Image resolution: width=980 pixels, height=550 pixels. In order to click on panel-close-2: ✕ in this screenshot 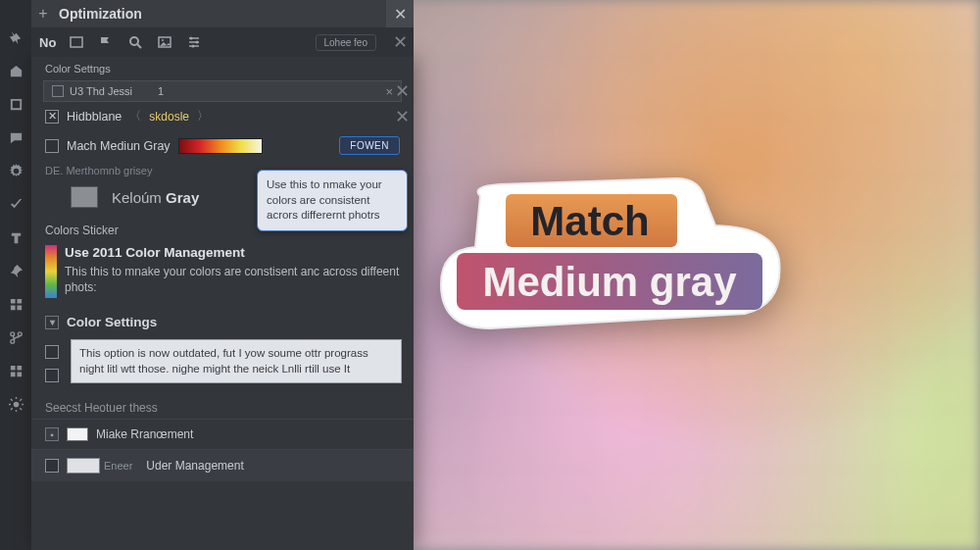, I will do `click(402, 117)`.